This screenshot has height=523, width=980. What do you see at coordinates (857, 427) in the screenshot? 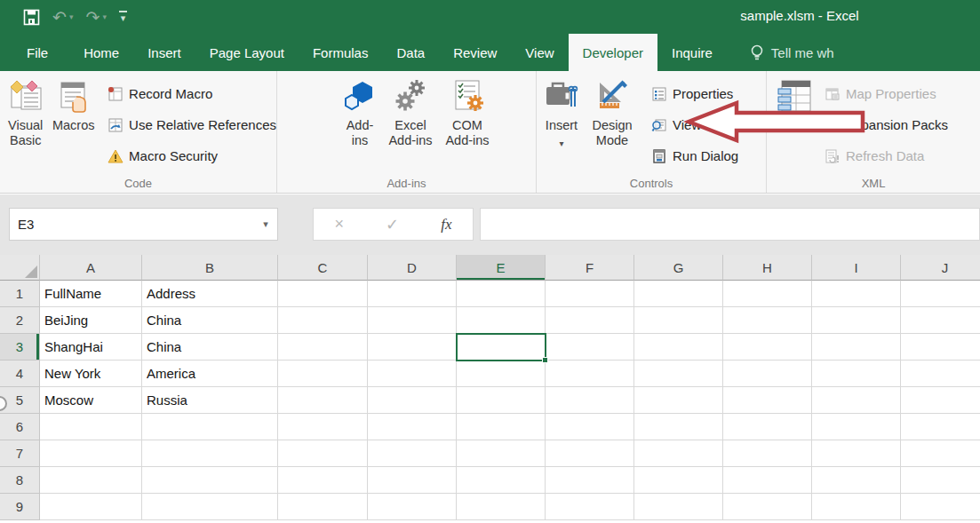
I see `cell-I6` at bounding box center [857, 427].